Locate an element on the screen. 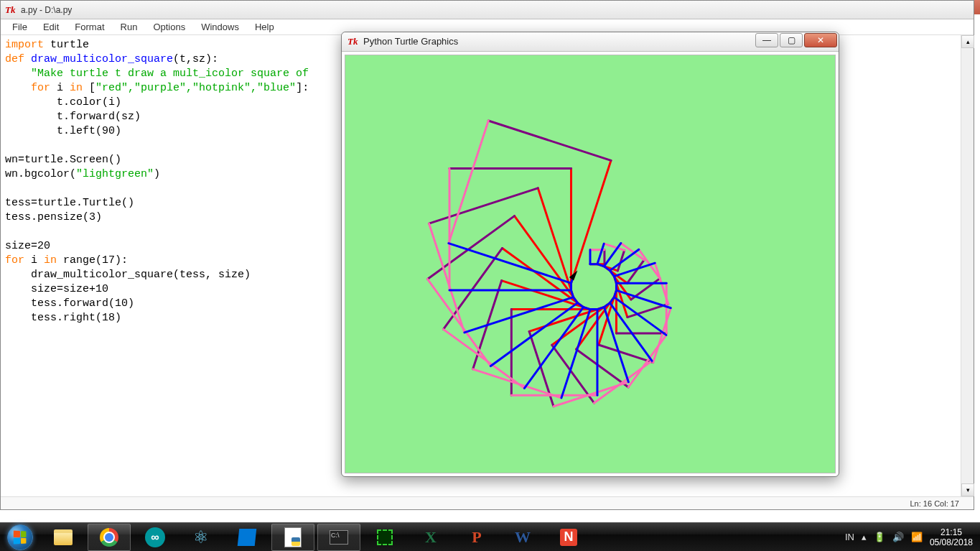 This screenshot has width=980, height=551. system-tray: IN ▴ 🔋 🔊 📶 21:15 05/08/2018 is located at coordinates (913, 537).